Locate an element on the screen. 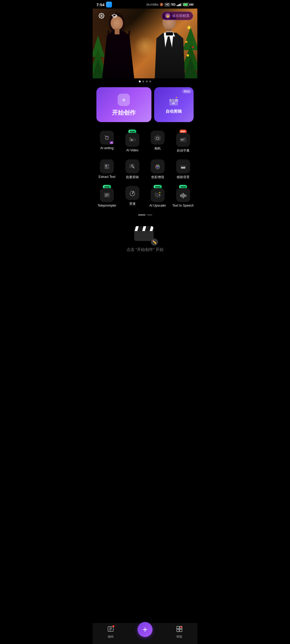 The height and width of the screenshot is (644, 290). tool-remove-bg-label: 移除背景 is located at coordinates (183, 177).